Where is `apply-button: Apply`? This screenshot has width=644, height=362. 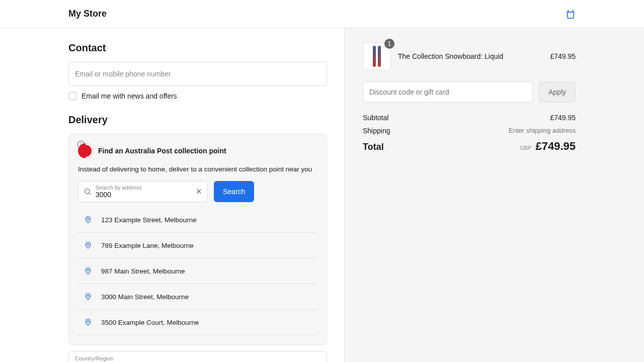
apply-button: Apply is located at coordinates (557, 92).